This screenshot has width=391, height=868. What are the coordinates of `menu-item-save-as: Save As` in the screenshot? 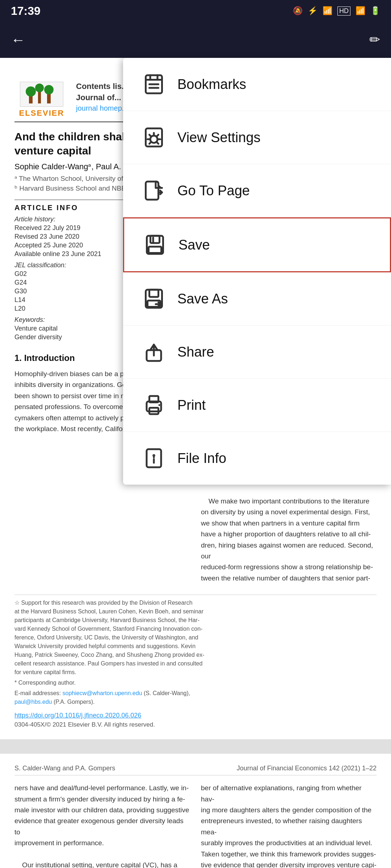 It's located at (257, 299).